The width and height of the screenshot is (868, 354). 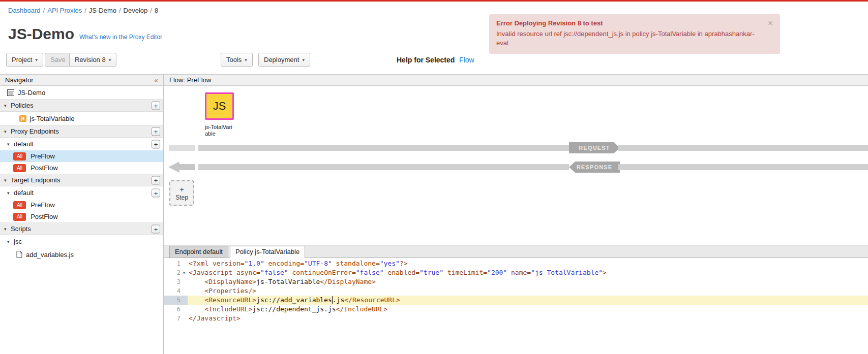 What do you see at coordinates (172, 318) in the screenshot?
I see `line-number: 7` at bounding box center [172, 318].